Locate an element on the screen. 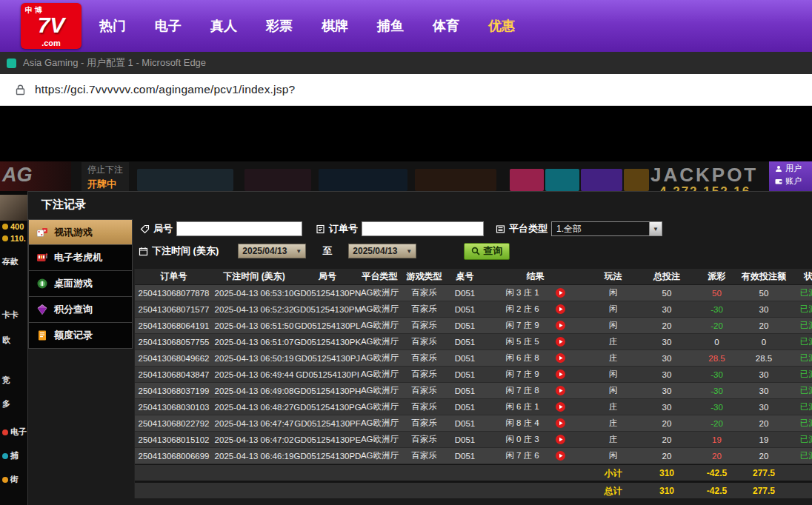  game-status: 停止下注 开牌中 is located at coordinates (105, 178).